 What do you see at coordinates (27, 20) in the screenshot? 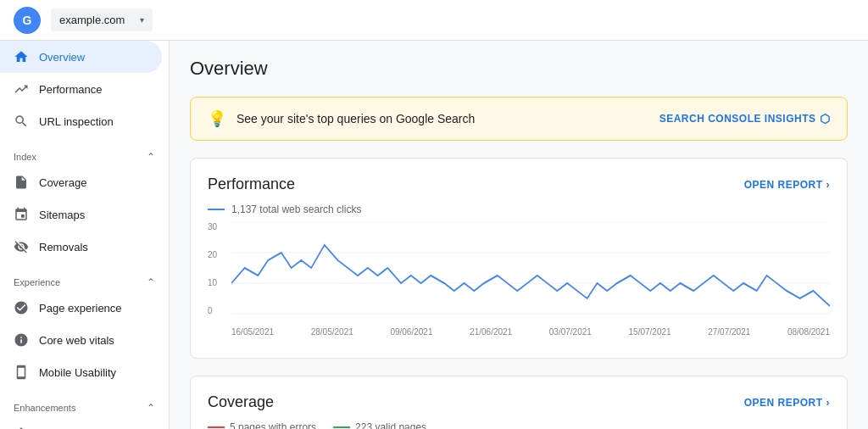
I see `google-logo: G` at bounding box center [27, 20].